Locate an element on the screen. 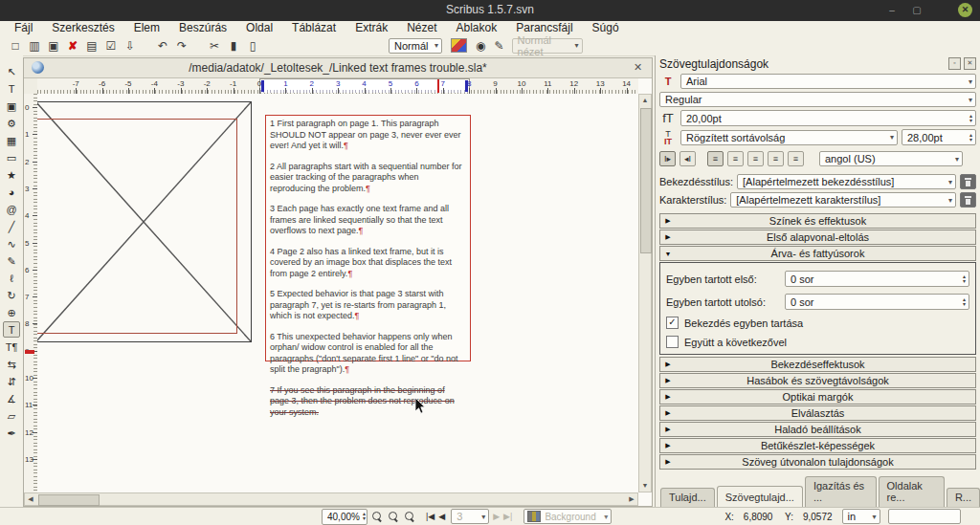  tool-copy-item-properties: ▱ is located at coordinates (11, 415).